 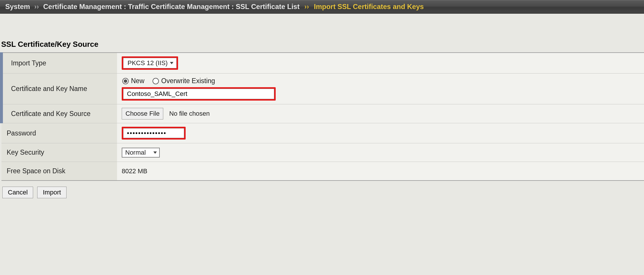 What do you see at coordinates (323, 114) in the screenshot?
I see `row-cert-key-source: Certificate and Key Source Choose File N…` at bounding box center [323, 114].